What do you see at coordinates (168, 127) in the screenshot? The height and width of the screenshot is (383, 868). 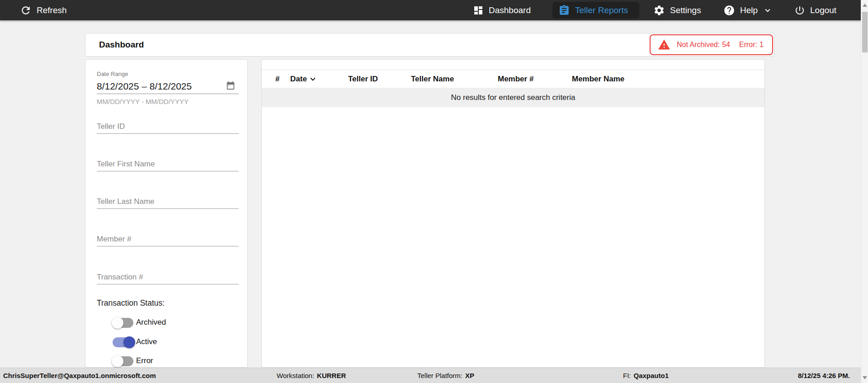 I see `teller-id-input` at bounding box center [168, 127].